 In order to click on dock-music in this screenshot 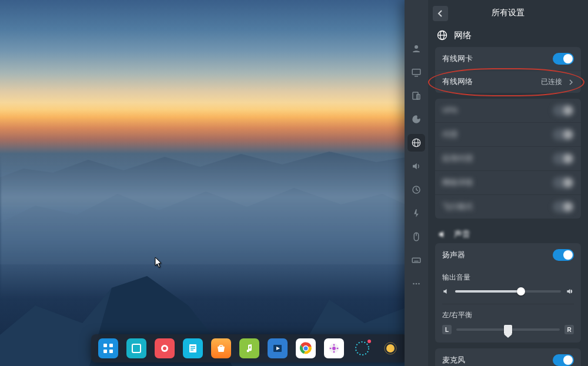, I will do `click(249, 348)`.